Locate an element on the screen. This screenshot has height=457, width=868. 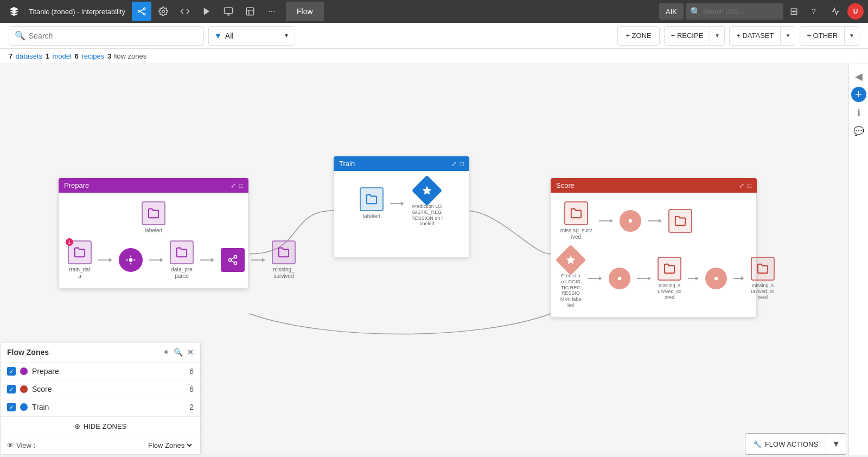
more-nav-btn: ··· is located at coordinates (272, 11).